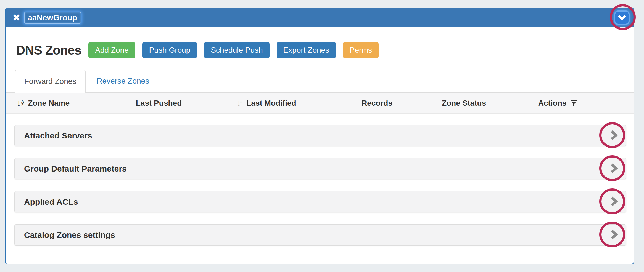 This screenshot has width=644, height=272. Describe the element at coordinates (59, 103) in the screenshot. I see `column-header-zone-name: ↓ A Z Zone Name` at that location.